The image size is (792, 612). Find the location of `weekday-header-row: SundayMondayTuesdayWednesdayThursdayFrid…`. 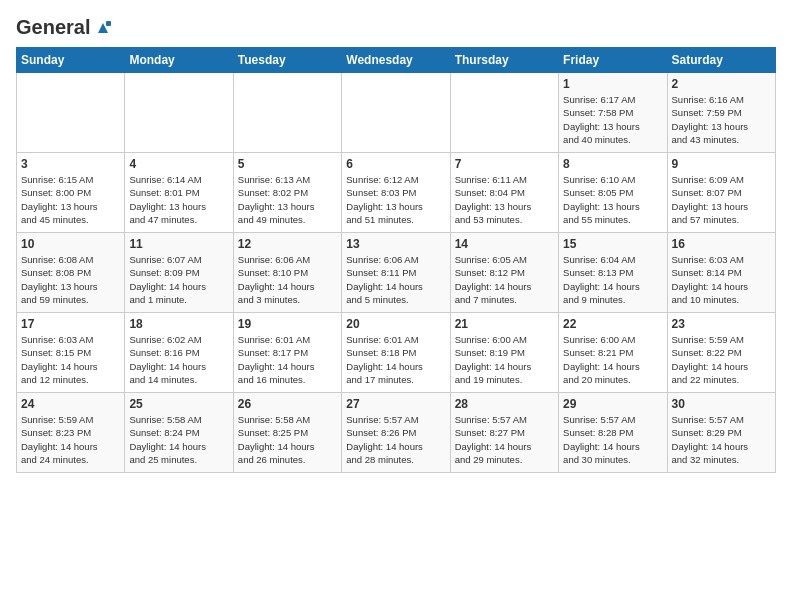

weekday-header-row: SundayMondayTuesdayWednesdayThursdayFrid… is located at coordinates (396, 60).